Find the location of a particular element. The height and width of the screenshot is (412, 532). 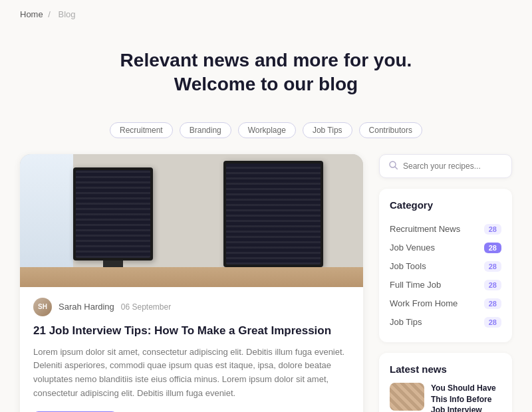

news-thumbnail is located at coordinates (407, 397).